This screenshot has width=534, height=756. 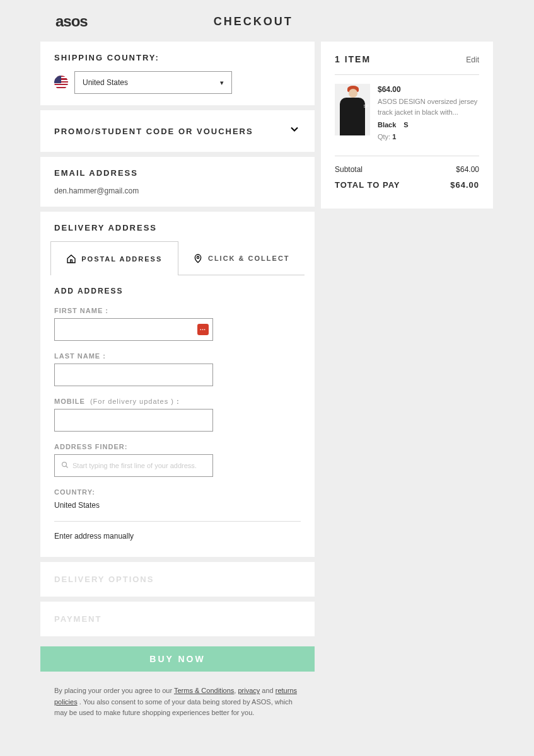 What do you see at coordinates (72, 21) in the screenshot?
I see `logo: asos` at bounding box center [72, 21].